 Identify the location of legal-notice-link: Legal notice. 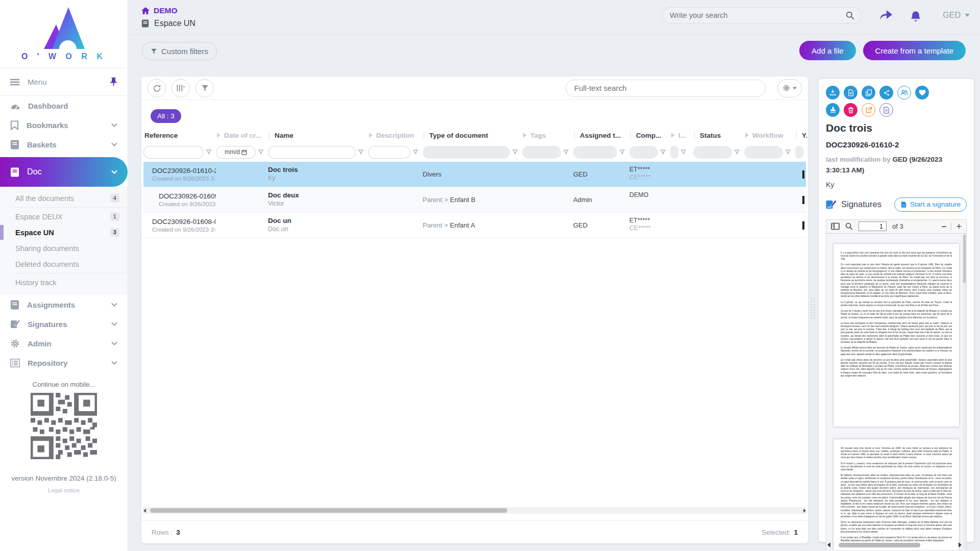
(64, 490).